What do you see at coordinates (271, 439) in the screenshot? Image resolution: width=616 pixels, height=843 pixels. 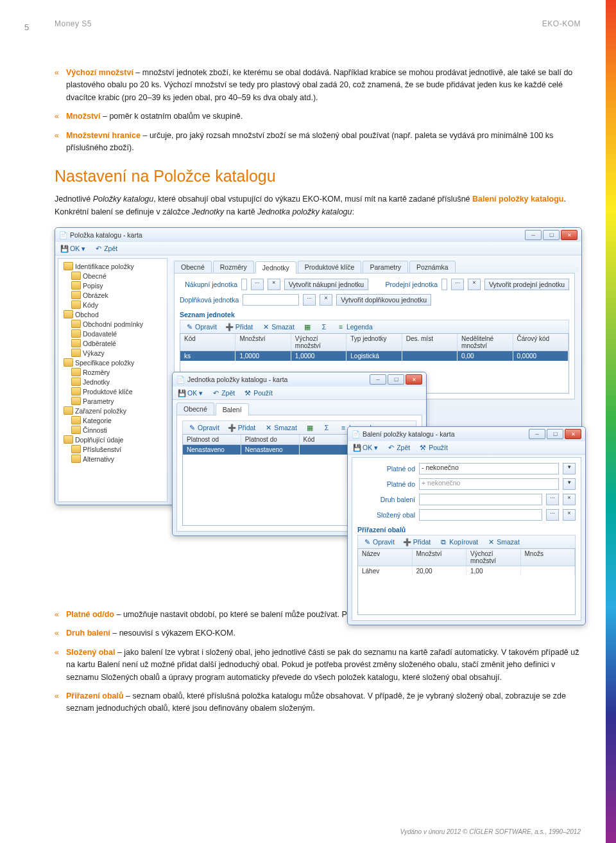 I see `column-header: Platnost do` at bounding box center [271, 439].